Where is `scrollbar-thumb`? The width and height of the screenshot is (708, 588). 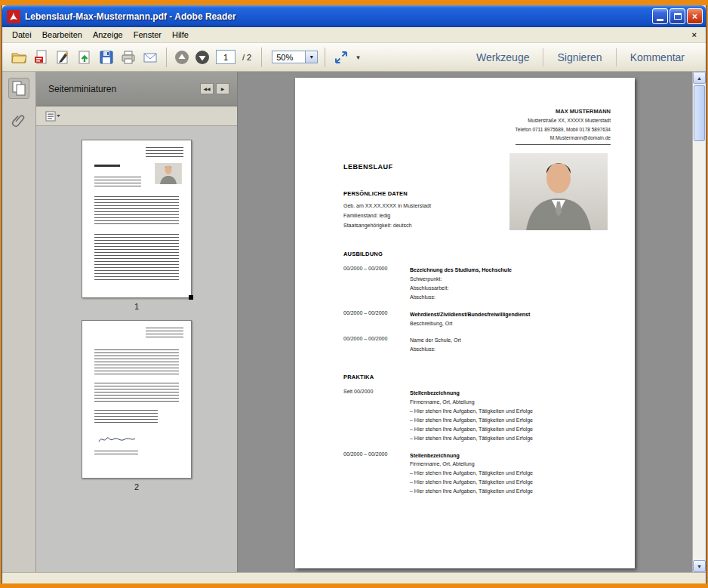
scrollbar-thumb is located at coordinates (699, 113).